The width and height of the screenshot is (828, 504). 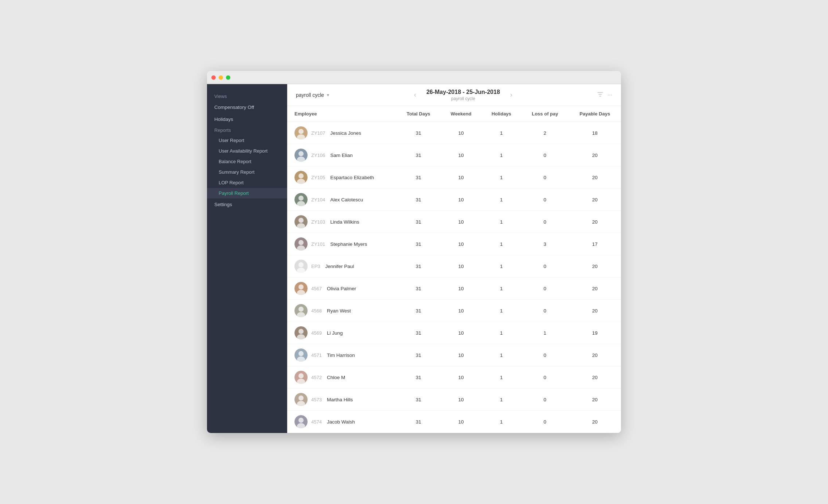 What do you see at coordinates (342, 244) in the screenshot?
I see `employee-info: ZY101 Stephanie Myers` at bounding box center [342, 244].